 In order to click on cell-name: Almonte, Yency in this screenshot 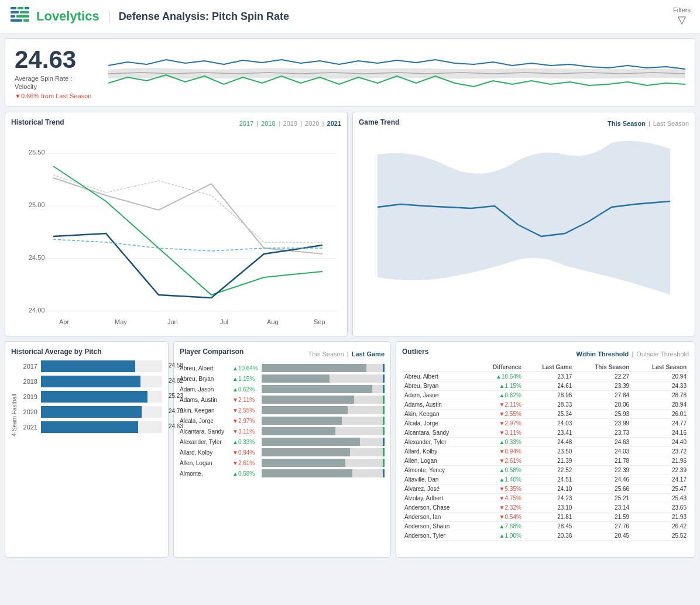, I will do `click(439, 470)`.